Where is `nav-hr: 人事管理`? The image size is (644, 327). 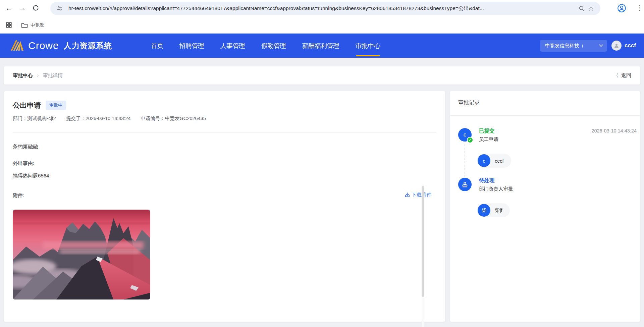 nav-hr: 人事管理 is located at coordinates (233, 46).